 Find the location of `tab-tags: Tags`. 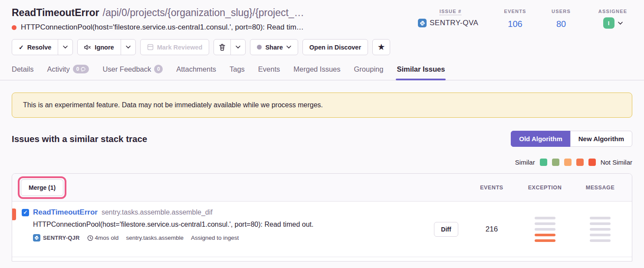

tab-tags: Tags is located at coordinates (237, 72).